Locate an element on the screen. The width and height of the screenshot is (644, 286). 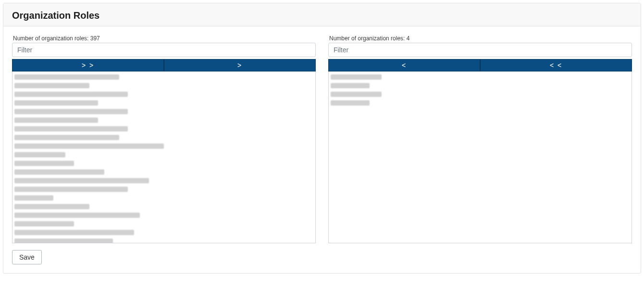
save-button: Save is located at coordinates (27, 257).